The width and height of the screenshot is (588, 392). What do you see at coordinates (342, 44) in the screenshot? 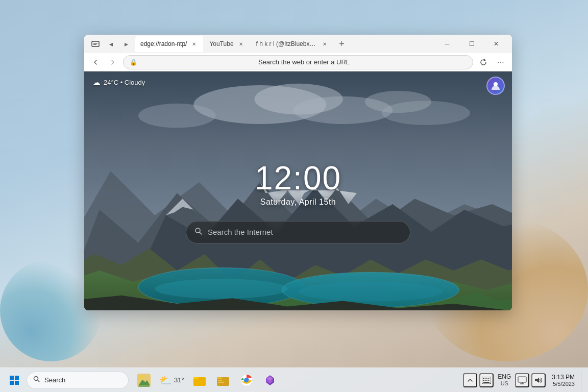
I see `new-tab-button: +` at bounding box center [342, 44].